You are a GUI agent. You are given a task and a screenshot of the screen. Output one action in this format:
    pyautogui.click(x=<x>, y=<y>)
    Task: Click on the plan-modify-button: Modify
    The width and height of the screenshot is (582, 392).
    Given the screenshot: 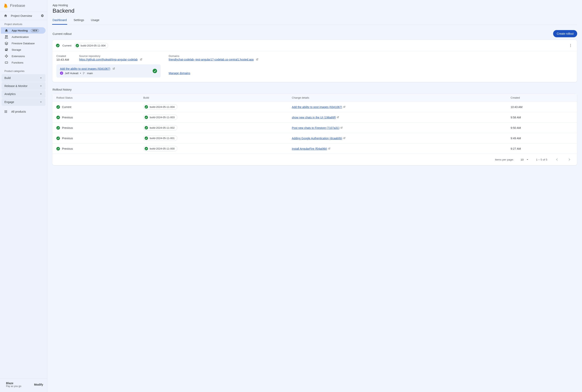 What is the action you would take?
    pyautogui.click(x=39, y=384)
    